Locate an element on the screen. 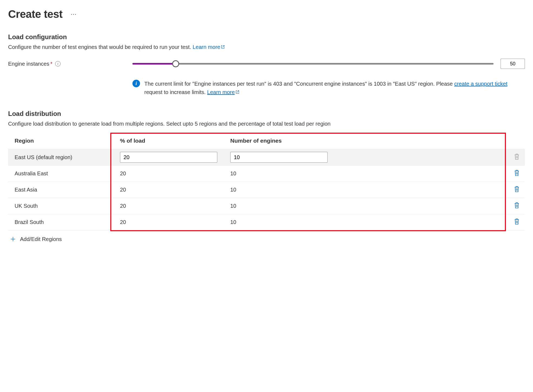  column-header-load: % of load is located at coordinates (169, 141).